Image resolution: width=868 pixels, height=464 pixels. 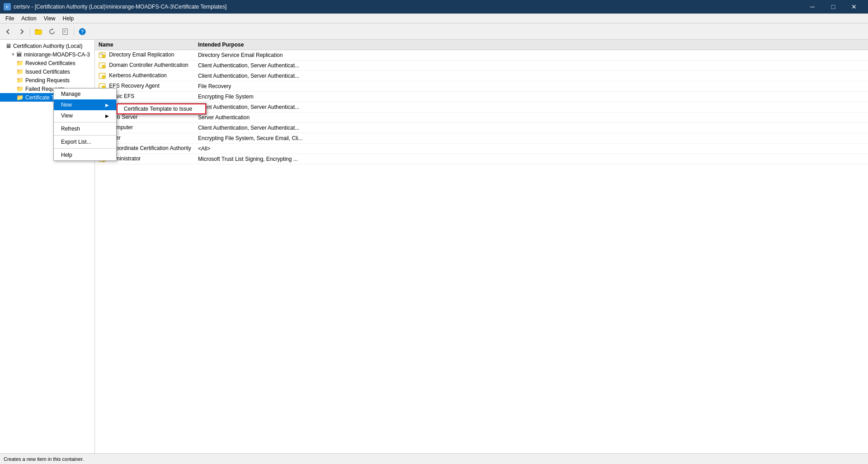 I want to click on row-purpose: Microsoft Trust List Signing, Encrypting…, so click(x=531, y=159).